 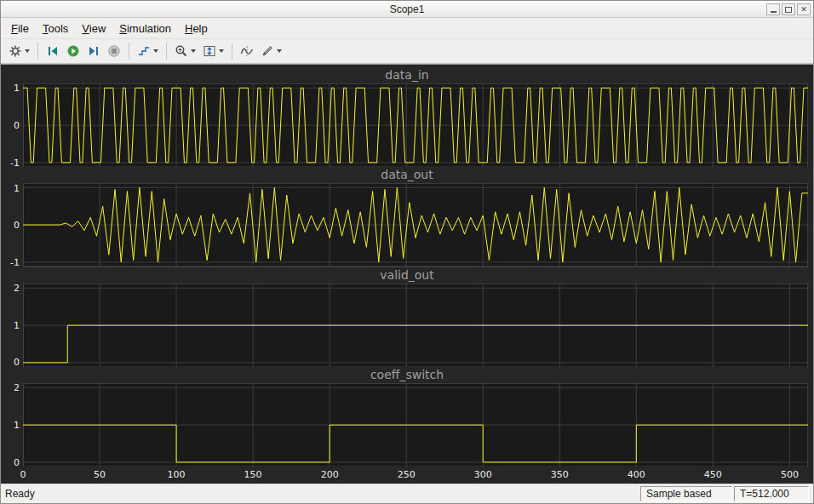 What do you see at coordinates (94, 51) in the screenshot?
I see `step-forward-icon` at bounding box center [94, 51].